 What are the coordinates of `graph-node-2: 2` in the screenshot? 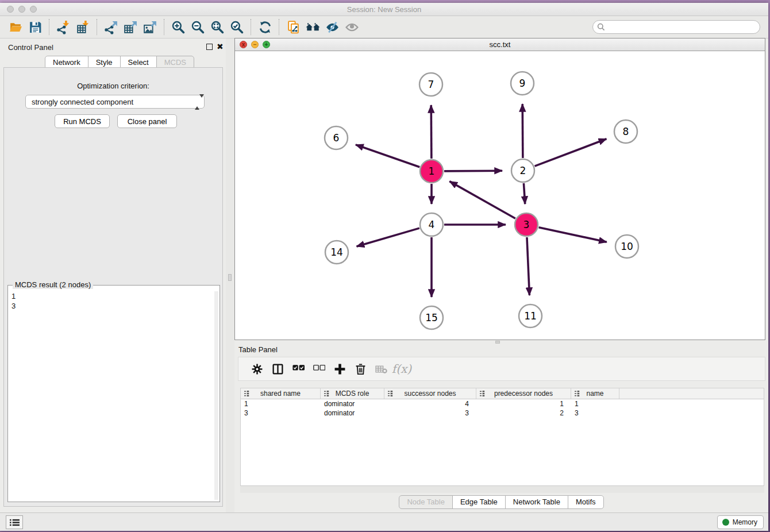 It's located at (523, 171).